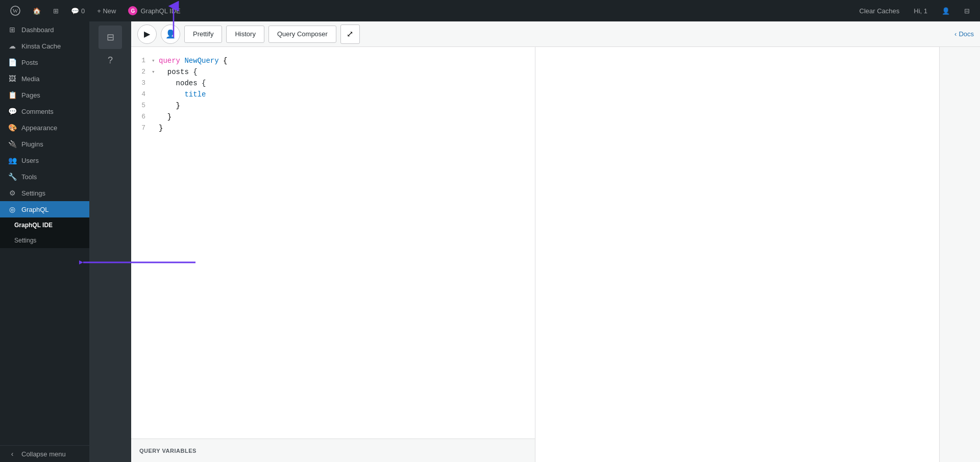 The width and height of the screenshot is (980, 462). What do you see at coordinates (344, 72) in the screenshot?
I see `line-content-2: posts {` at bounding box center [344, 72].